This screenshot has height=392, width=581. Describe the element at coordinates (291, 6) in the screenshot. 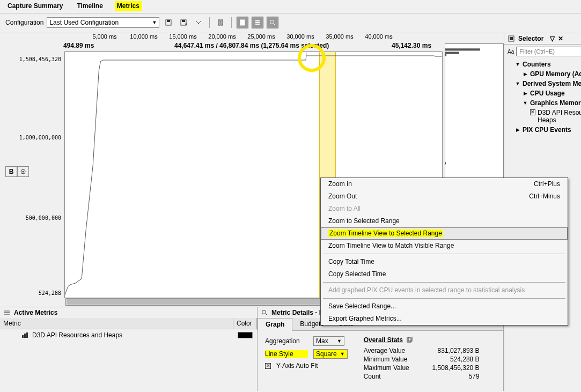

I see `top-tabs: Capture Summary Timeline Metrics` at that location.